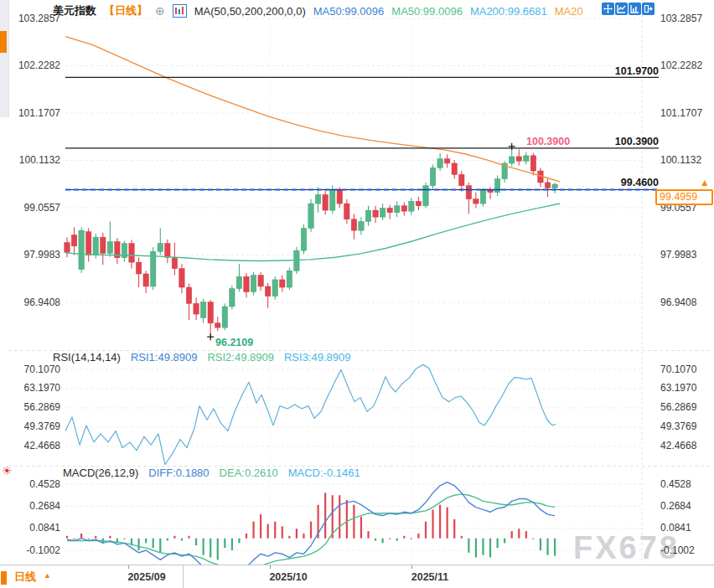  What do you see at coordinates (608, 8) in the screenshot?
I see `pan-crosshair-icon` at bounding box center [608, 8].